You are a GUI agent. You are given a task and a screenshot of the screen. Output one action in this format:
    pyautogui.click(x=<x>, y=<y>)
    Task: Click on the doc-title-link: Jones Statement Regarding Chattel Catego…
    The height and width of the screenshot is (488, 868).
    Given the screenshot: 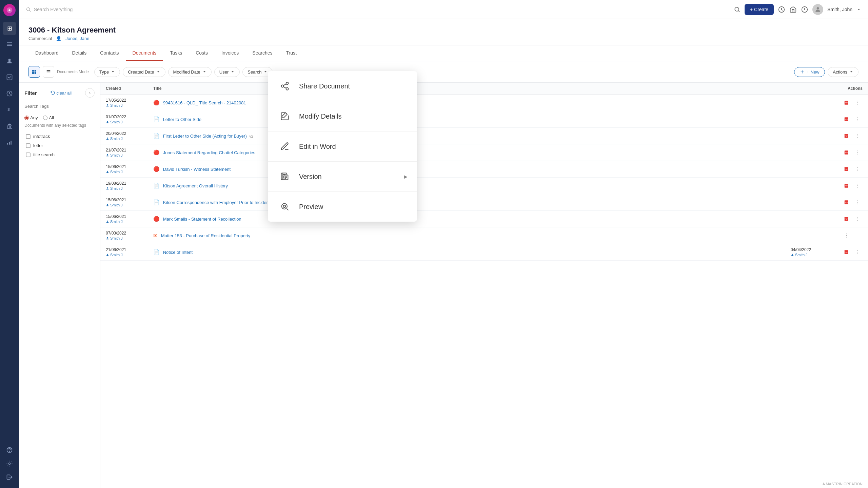 What is the action you would take?
    pyautogui.click(x=209, y=152)
    